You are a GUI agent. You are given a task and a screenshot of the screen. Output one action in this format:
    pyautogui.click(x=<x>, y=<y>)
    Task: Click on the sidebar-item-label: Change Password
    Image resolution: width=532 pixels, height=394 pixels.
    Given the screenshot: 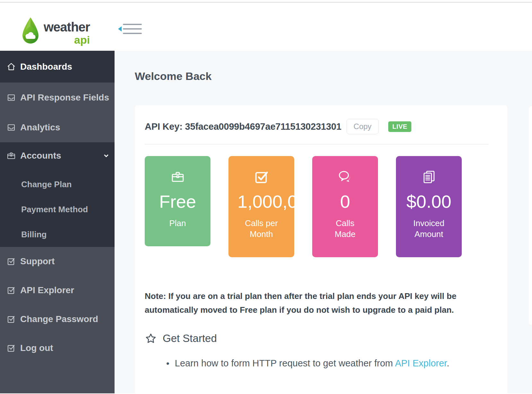 What is the action you would take?
    pyautogui.click(x=59, y=319)
    